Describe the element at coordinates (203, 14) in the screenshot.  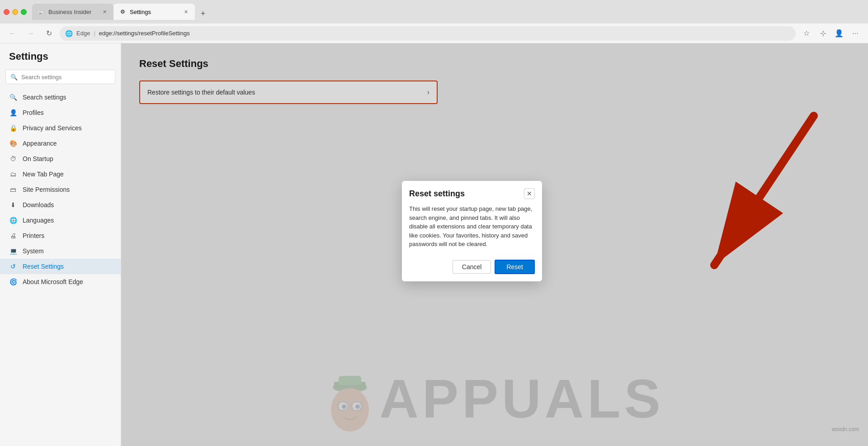
I see `new-tab-button: +` at that location.